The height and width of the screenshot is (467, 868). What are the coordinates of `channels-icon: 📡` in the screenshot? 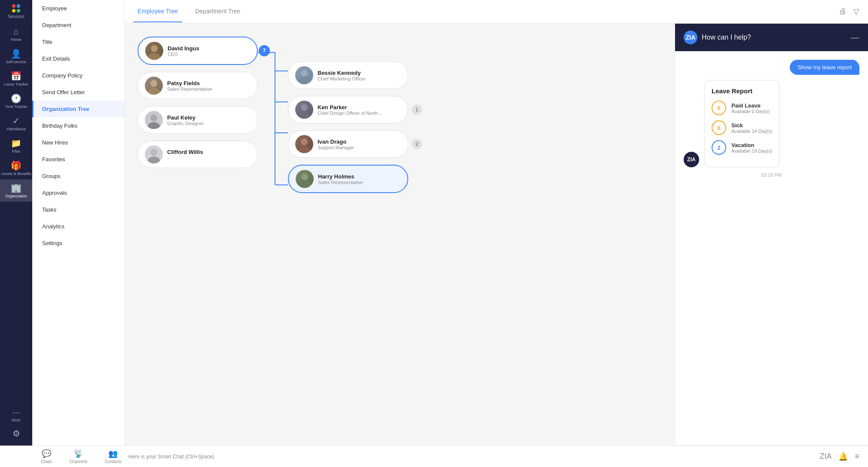 It's located at (78, 454).